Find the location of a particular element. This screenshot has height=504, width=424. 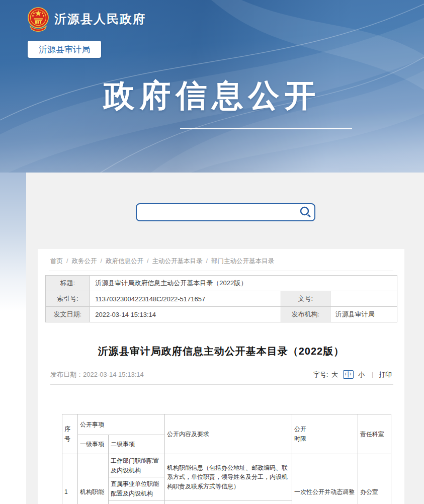

catalog-row-1a: 1 机构职能 工作部门职能配置及内设机构 机构职能信息（包括办公地址、邮政编码、… is located at coordinates (227, 466).